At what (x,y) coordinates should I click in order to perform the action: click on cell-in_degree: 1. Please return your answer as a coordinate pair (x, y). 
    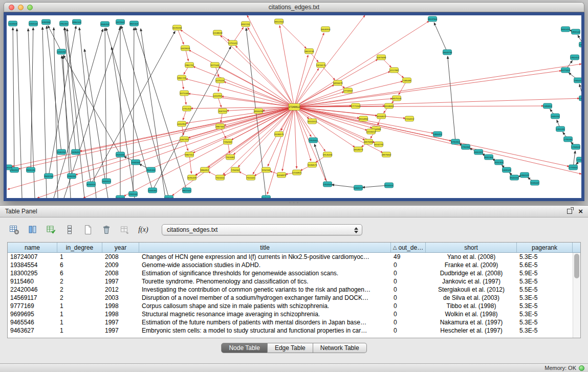
    Looking at the image, I should click on (80, 331).